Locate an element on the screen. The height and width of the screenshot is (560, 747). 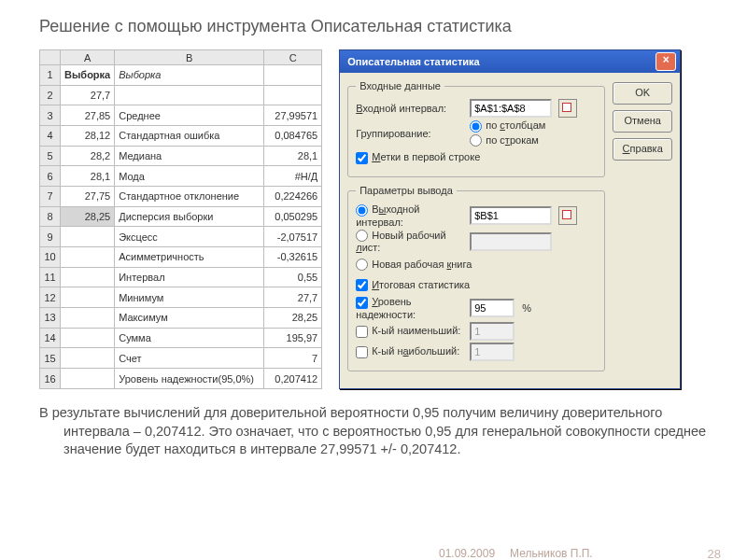
ok-button: OK is located at coordinates (642, 93).